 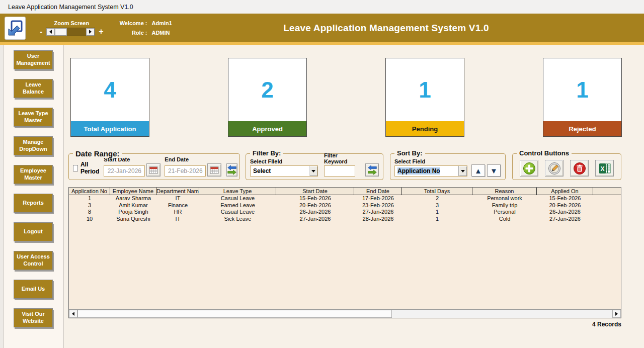 What do you see at coordinates (565, 191) in the screenshot?
I see `column-header-applied-on: Applied On` at bounding box center [565, 191].